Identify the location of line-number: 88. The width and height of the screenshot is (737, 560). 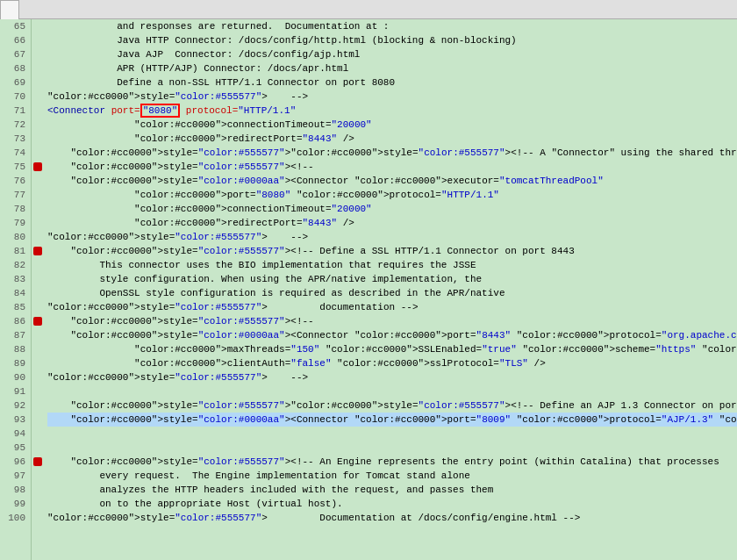
(14, 349).